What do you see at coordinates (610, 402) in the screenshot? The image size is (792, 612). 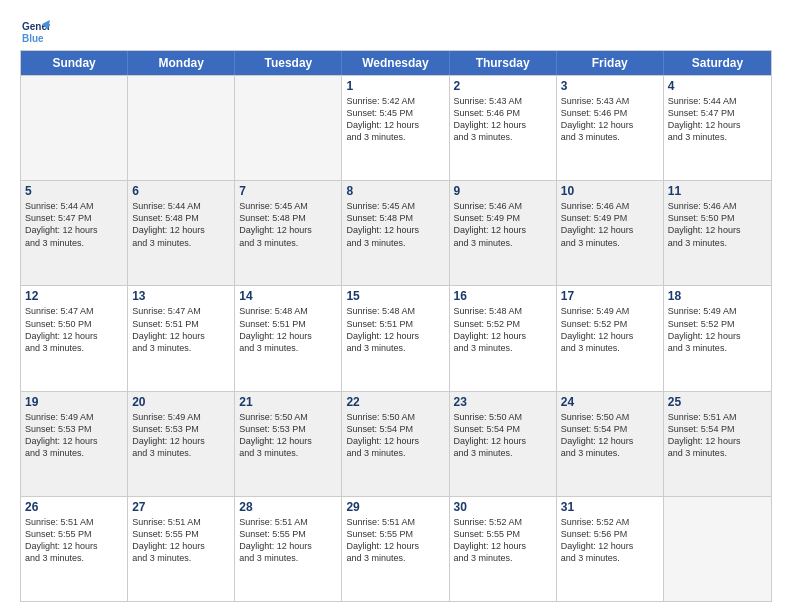 I see `day-number: 24` at bounding box center [610, 402].